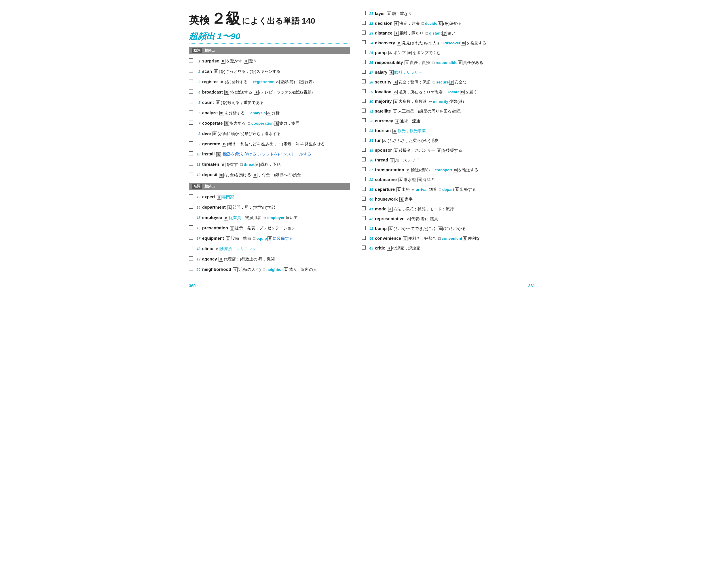  I want to click on left-column: 英検 ２級 によく出る単語 140 超頻出 1〜90 動詞 超頻出 1 surp…, so click(272, 147).